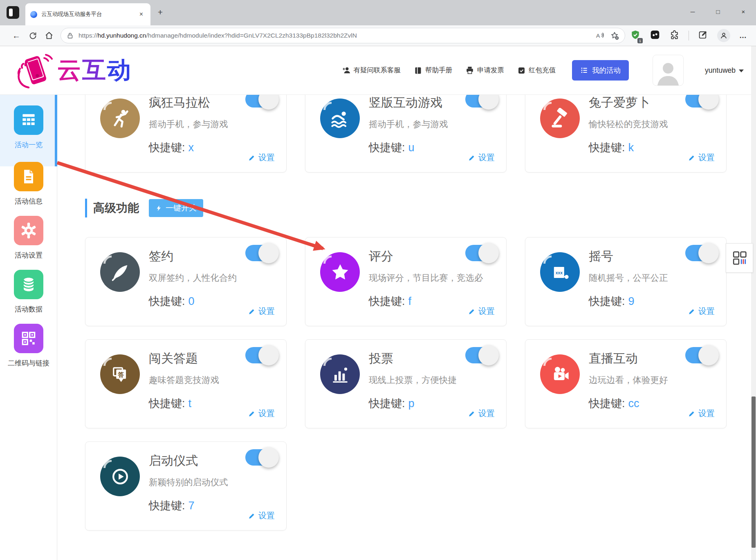 The image size is (756, 560). Describe the element at coordinates (411, 148) in the screenshot. I see `shortcut-value: u` at that location.